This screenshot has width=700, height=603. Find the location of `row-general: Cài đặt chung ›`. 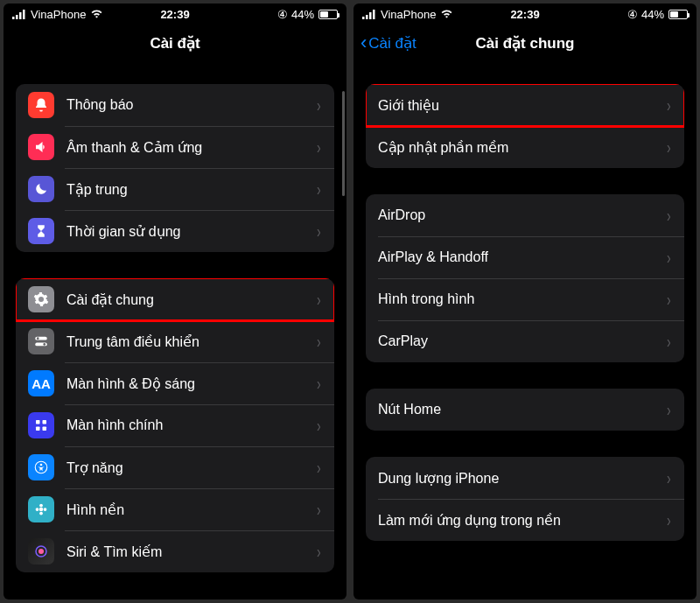

row-general: Cài đặt chung › is located at coordinates (175, 299).